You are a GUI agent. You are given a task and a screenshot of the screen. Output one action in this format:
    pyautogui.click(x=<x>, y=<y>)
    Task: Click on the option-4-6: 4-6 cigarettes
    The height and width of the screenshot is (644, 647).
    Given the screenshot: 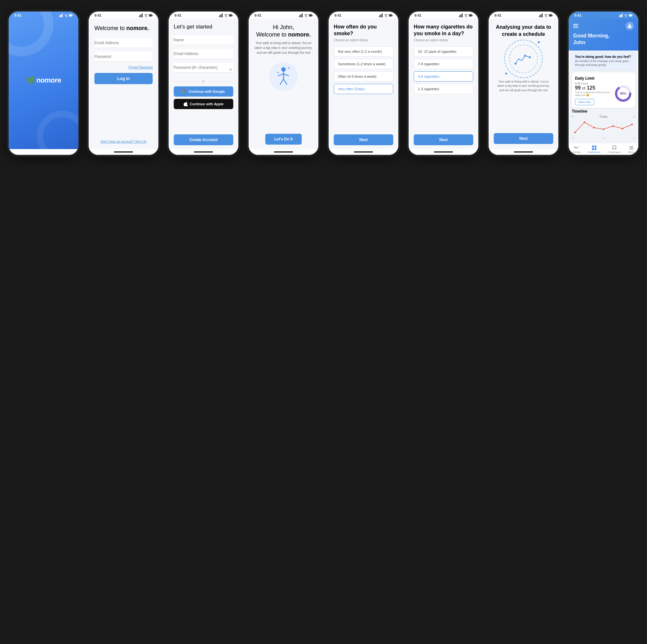 What is the action you would take?
    pyautogui.click(x=443, y=76)
    